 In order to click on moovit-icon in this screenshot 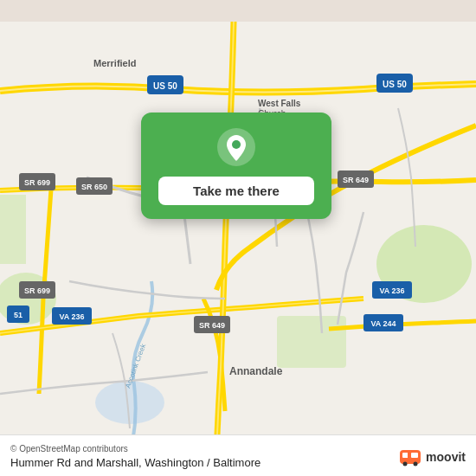, I will do `click(410, 457)`.